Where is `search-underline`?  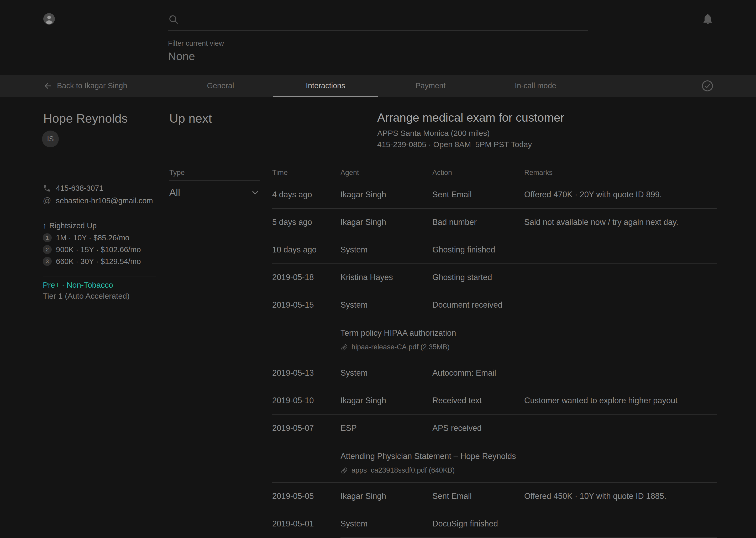 search-underline is located at coordinates (378, 31).